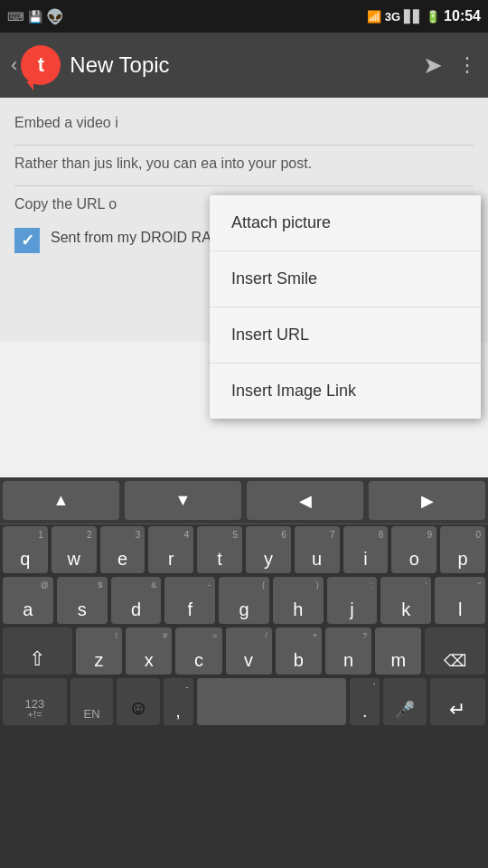 This screenshot has width=488, height=868. I want to click on content-line-2: Rather than jus link, you can ea into yo…, so click(244, 164).